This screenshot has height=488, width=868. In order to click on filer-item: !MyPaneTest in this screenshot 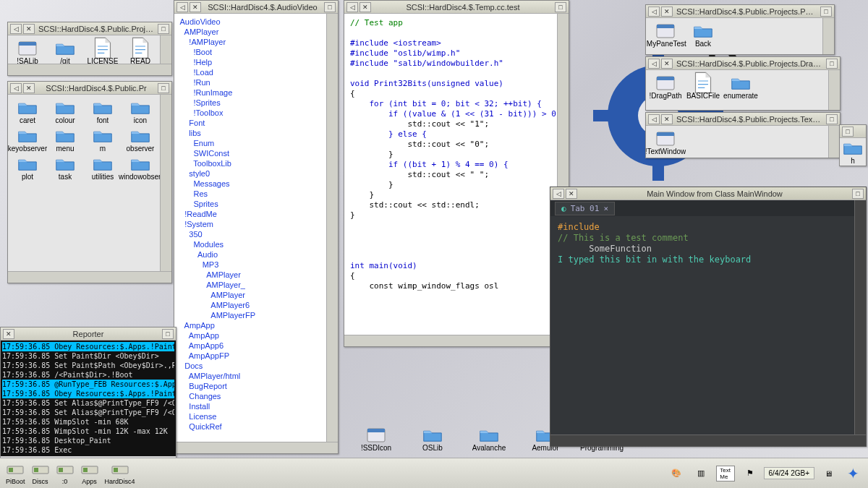, I will do `click(665, 35)`.